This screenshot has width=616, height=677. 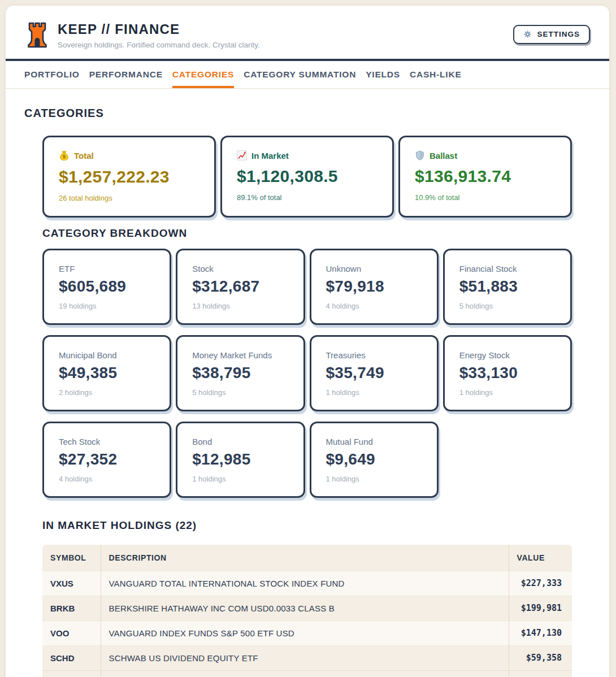 I want to click on summary-card-label: Ballast, so click(x=443, y=156).